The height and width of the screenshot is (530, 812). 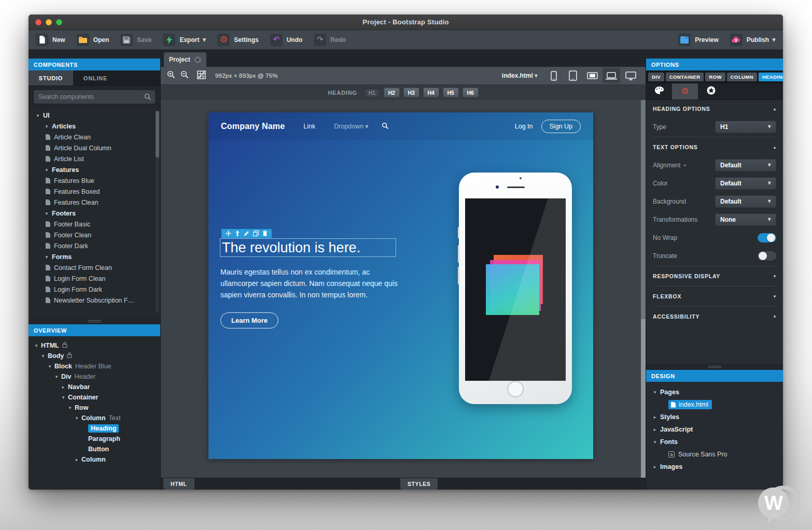 What do you see at coordinates (685, 91) in the screenshot?
I see `options-tab-gear: ⚙` at bounding box center [685, 91].